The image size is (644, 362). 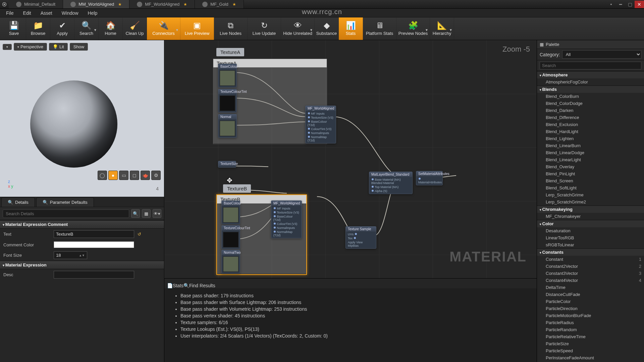 I want to click on palette-item: Lerp_ScratchGrime2, so click(x=590, y=202).